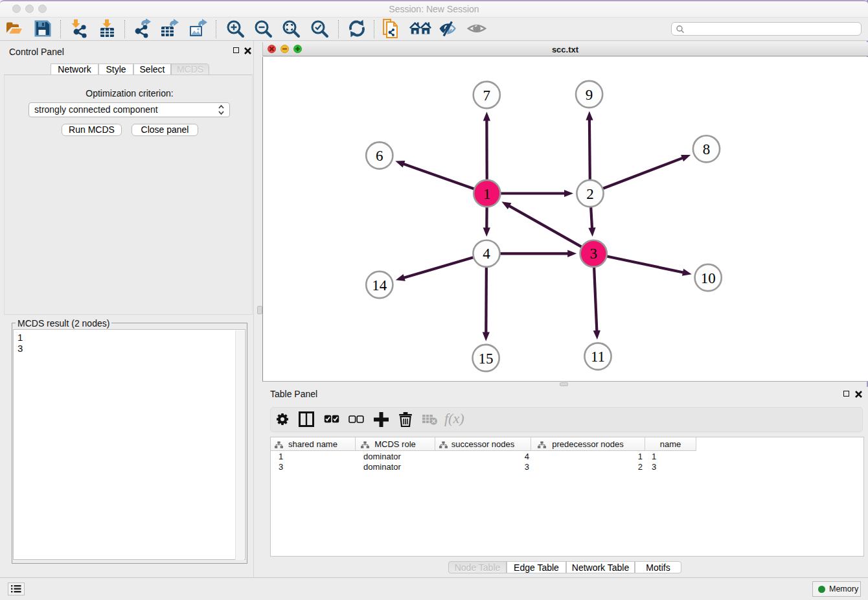 The image size is (868, 600). What do you see at coordinates (487, 194) in the screenshot?
I see `svg-text: 1` at bounding box center [487, 194].